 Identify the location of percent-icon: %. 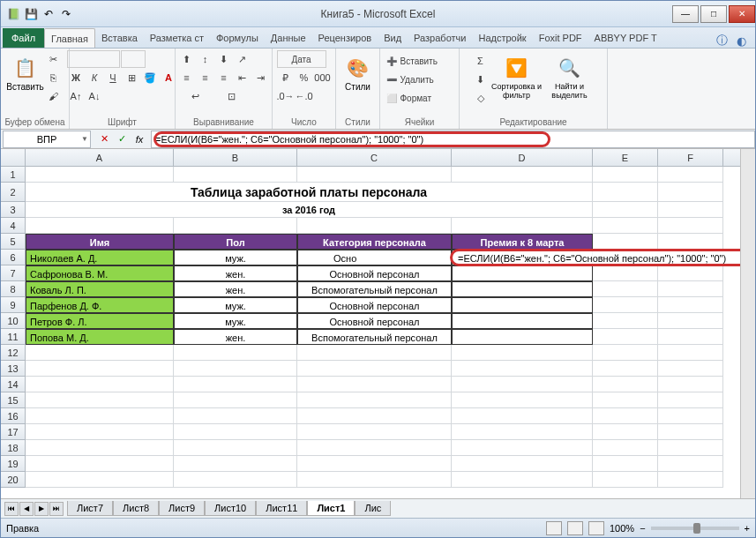
(304, 78).